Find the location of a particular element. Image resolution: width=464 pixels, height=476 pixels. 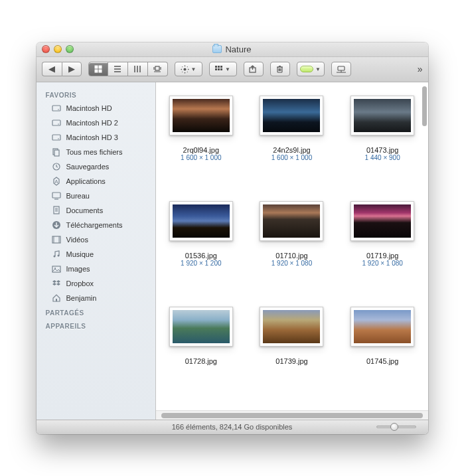

sidebar-item-label: Macintosh HD 3 is located at coordinates (92, 137).